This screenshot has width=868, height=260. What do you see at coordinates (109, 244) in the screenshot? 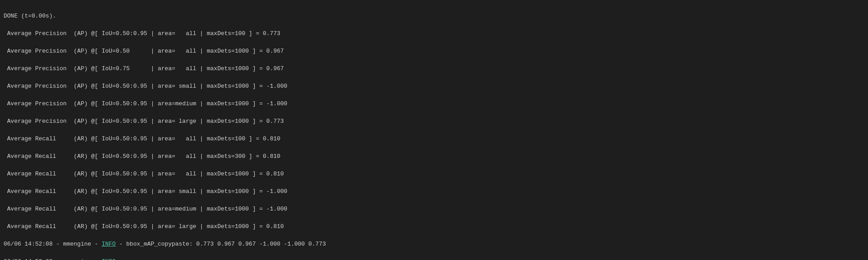
I see `info-keyword-1: INFO` at bounding box center [109, 244].